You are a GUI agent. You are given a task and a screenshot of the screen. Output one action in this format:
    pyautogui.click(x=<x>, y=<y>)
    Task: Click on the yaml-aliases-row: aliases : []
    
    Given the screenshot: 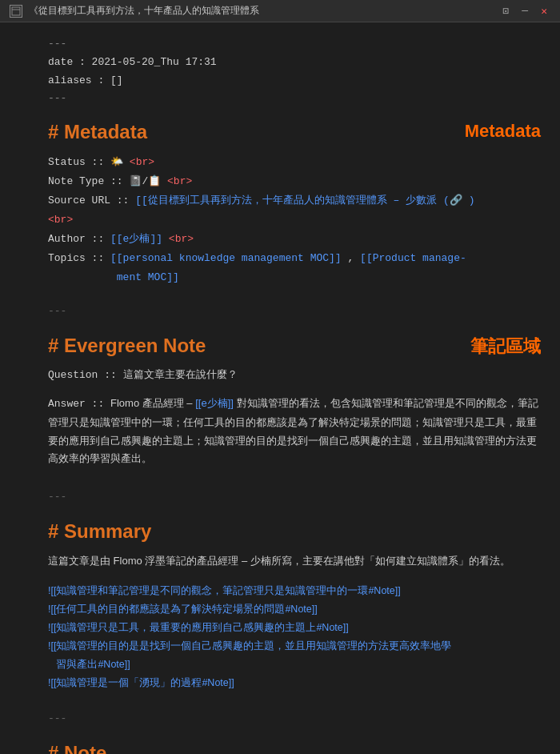 What is the action you would take?
    pyautogui.click(x=296, y=82)
    